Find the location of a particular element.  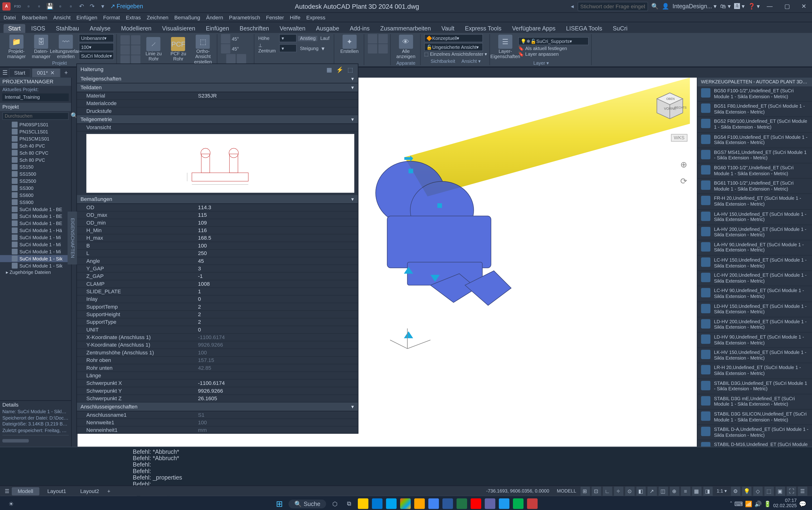

ribbon-tab-ausgabe: Ausgabe is located at coordinates (328, 28).